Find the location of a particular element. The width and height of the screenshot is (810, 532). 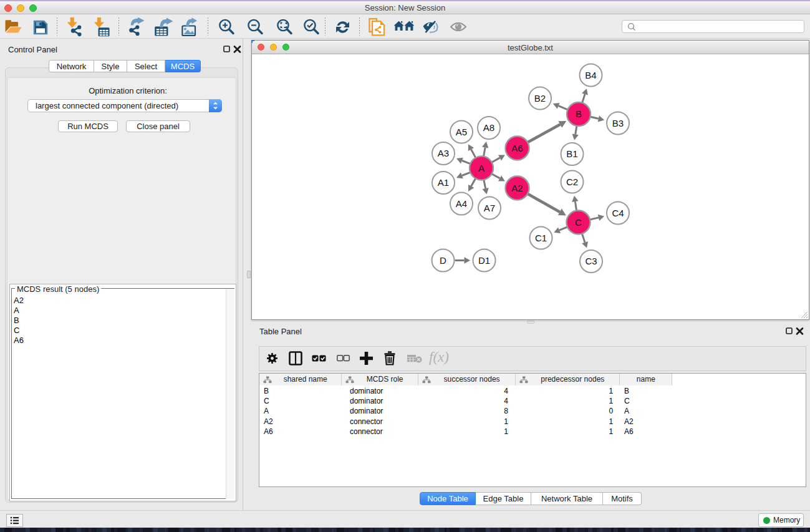

svg-text: A8 is located at coordinates (489, 127).